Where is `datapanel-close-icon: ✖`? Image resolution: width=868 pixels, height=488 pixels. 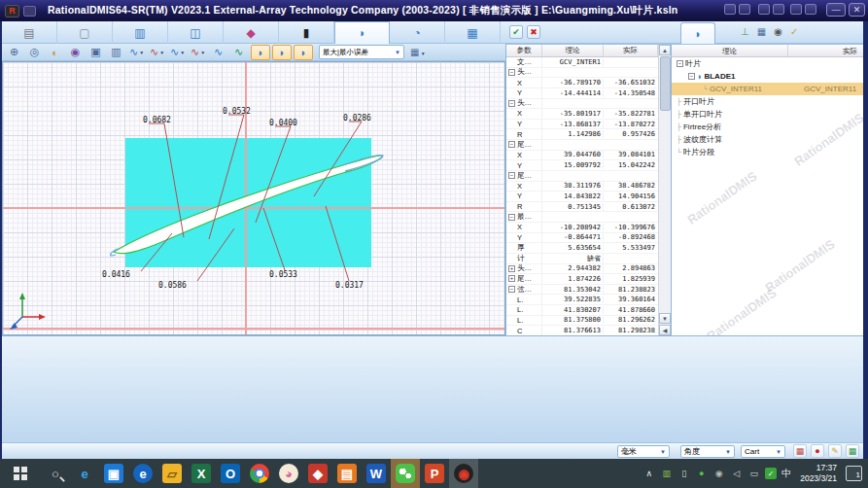
datapanel-close-icon: ✖ is located at coordinates (534, 32).